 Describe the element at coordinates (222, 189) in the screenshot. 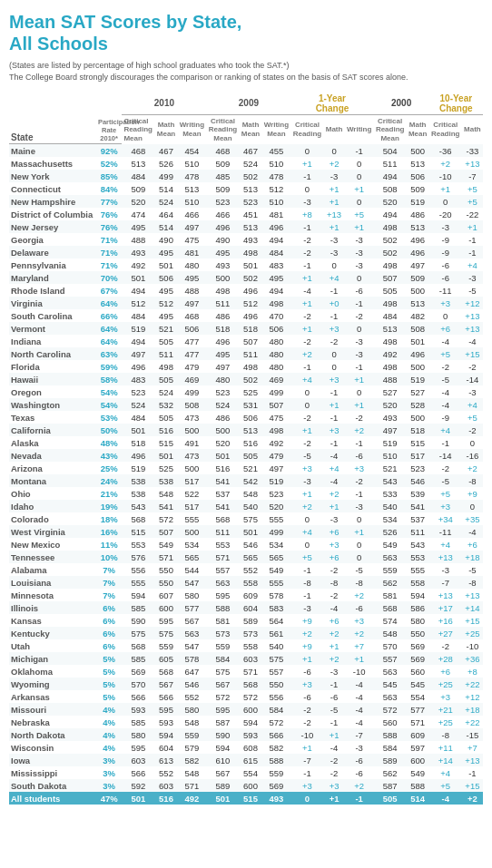

I see `table-cell: 509` at that location.